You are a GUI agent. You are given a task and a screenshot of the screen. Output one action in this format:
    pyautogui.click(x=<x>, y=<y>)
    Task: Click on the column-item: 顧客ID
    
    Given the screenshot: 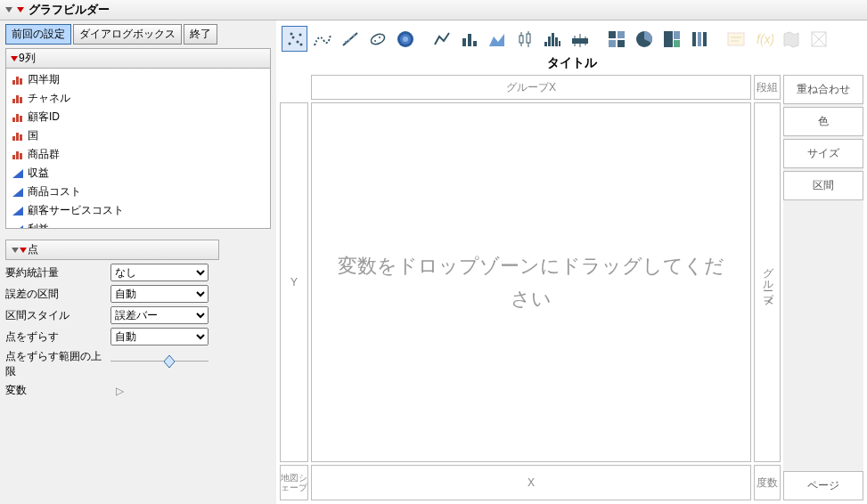 What is the action you would take?
    pyautogui.click(x=138, y=118)
    